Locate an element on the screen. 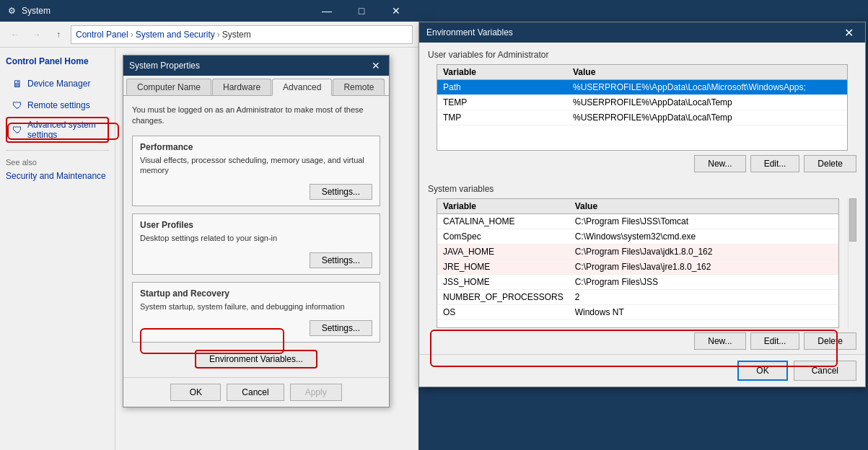  close-button: ✕ is located at coordinates (396, 11).